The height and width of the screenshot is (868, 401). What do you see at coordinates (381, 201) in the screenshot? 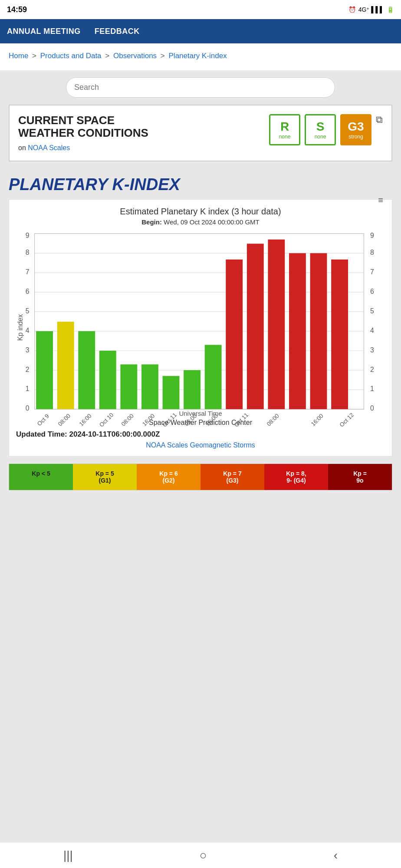
I see `chart-menu-icon: ≡` at bounding box center [381, 201].